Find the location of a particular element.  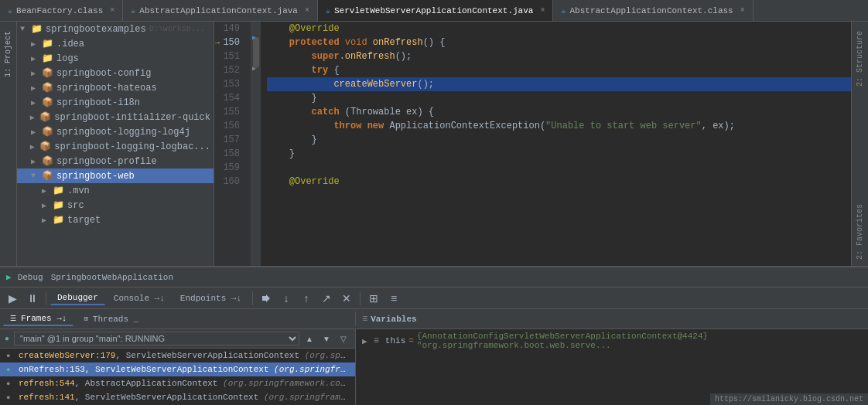

close-tab-servlet: × is located at coordinates (542, 11).